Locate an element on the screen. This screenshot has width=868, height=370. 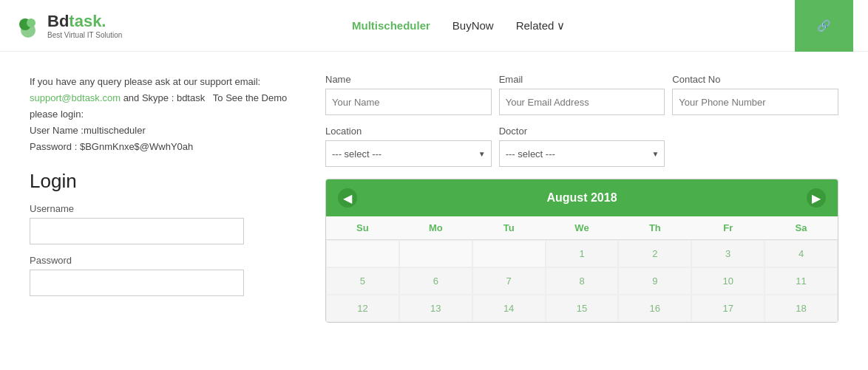
email-input is located at coordinates (583, 102).